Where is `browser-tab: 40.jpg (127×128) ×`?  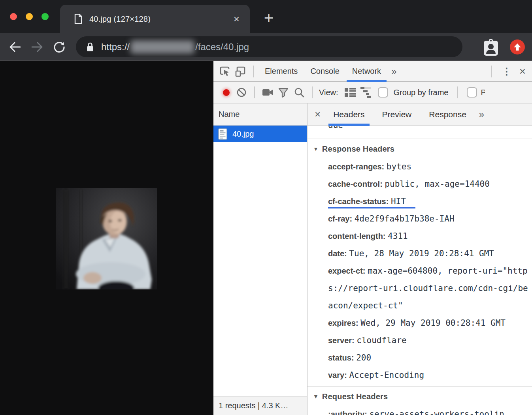
browser-tab: 40.jpg (127×128) × is located at coordinates (155, 19).